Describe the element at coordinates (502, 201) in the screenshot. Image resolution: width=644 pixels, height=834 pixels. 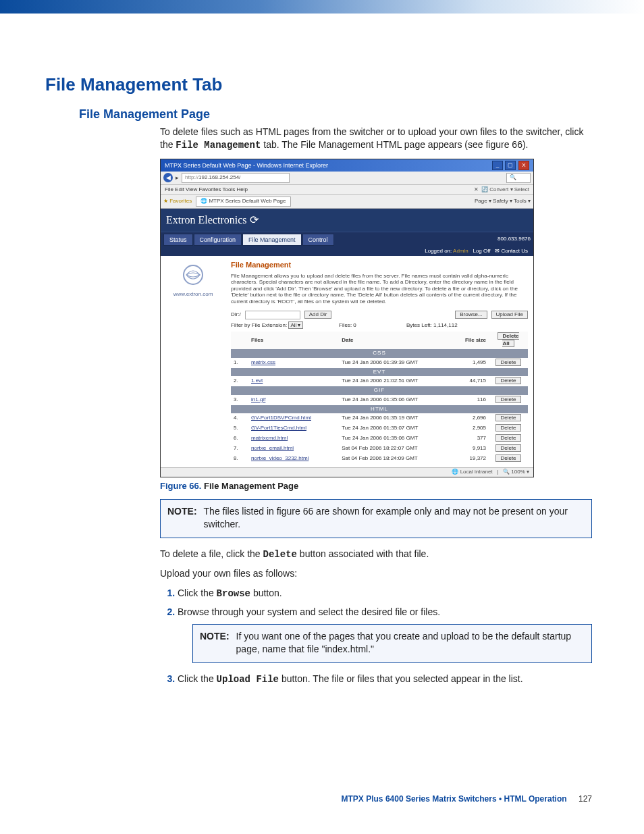
I see `browser-tools: Page ▾ Safety ▾ Tools ▾` at that location.